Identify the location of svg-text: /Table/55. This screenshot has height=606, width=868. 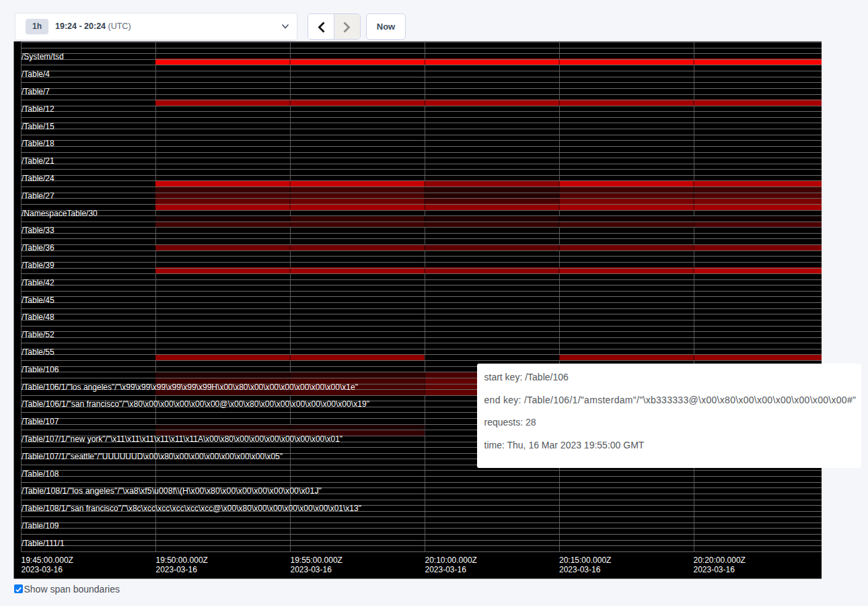
(38, 352).